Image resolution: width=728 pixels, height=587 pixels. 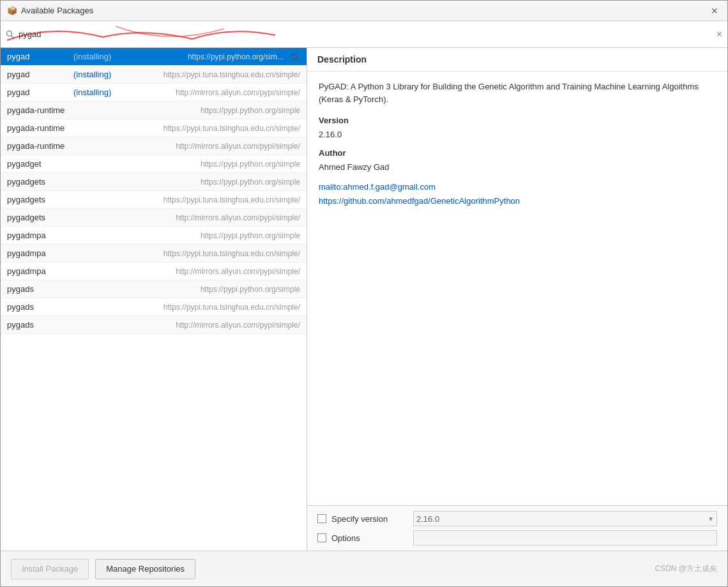 I want to click on manage-repositories-button: Manage Repositories, so click(x=146, y=569).